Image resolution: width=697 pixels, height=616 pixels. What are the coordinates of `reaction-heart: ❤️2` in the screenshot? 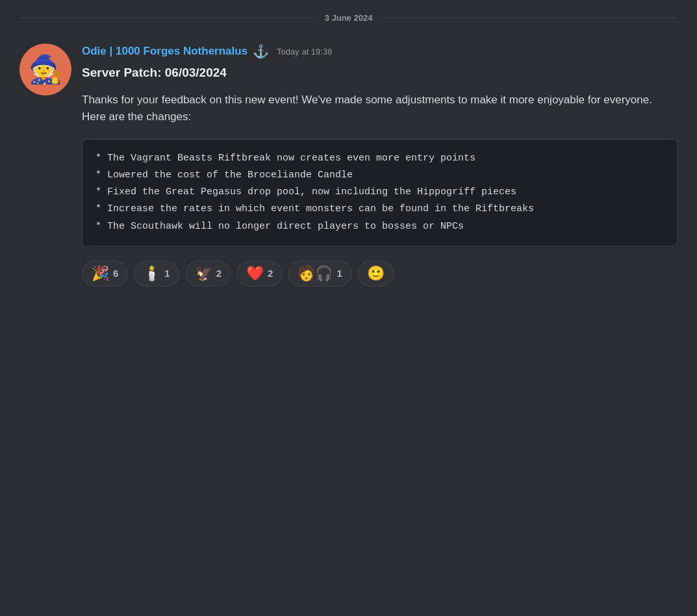 It's located at (260, 274).